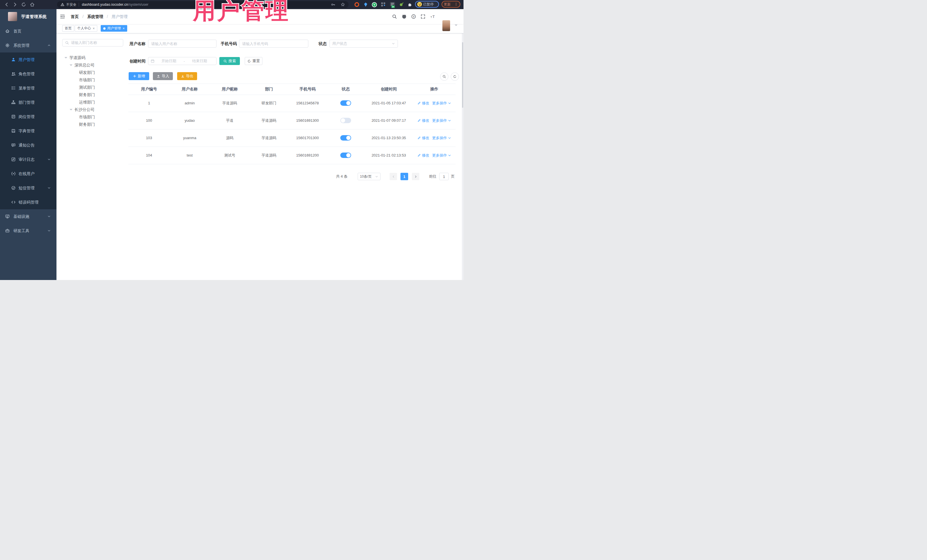 This screenshot has width=927, height=560. I want to click on import-button: 导入, so click(163, 76).